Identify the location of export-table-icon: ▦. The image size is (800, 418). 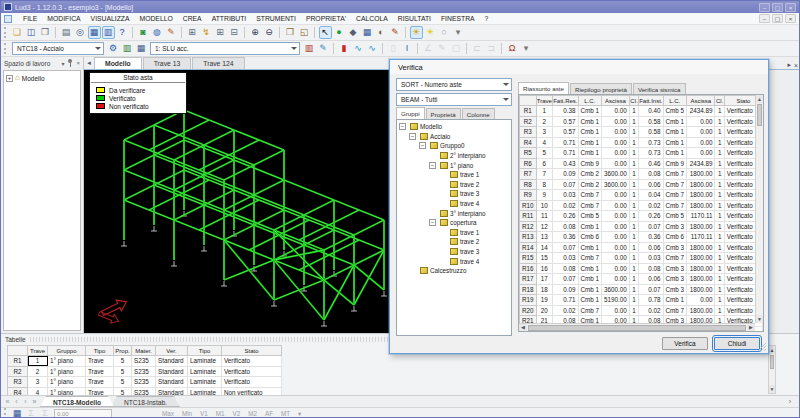
(18, 412).